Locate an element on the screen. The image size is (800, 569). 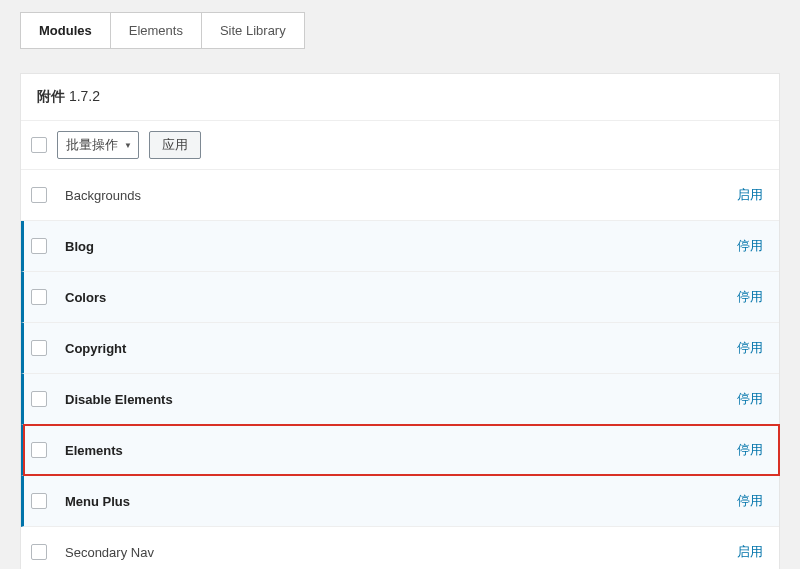
tabs-bar: ModulesElementsSite Library is located at coordinates (400, 30).